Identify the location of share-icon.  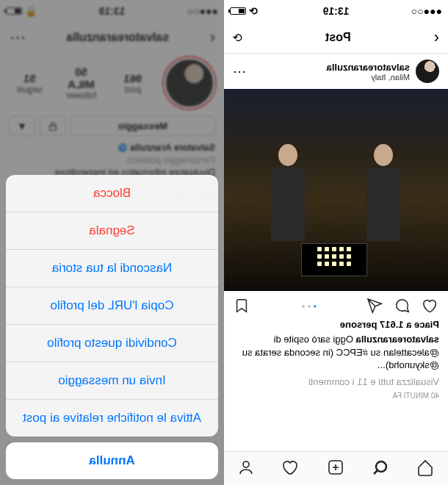
(375, 306).